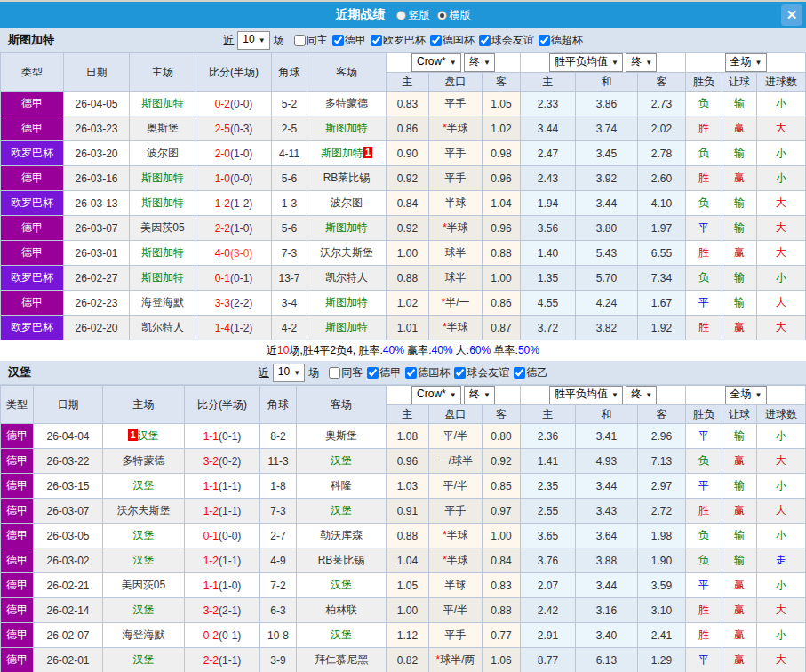 The image size is (806, 672). Describe the element at coordinates (456, 536) in the screenshot. I see `handicap-cell: *半球` at that location.